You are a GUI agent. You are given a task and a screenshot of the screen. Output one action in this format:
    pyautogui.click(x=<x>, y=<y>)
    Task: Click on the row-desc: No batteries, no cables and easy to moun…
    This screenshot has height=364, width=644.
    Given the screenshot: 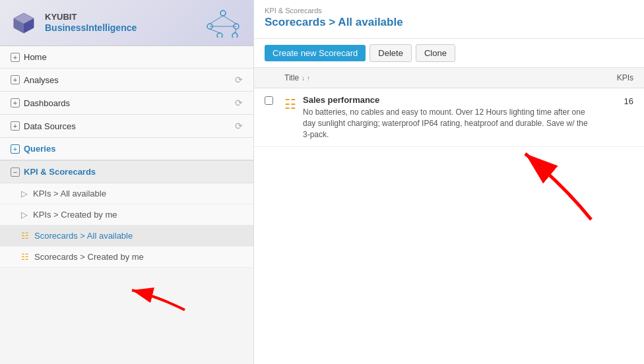 What is the action you would take?
    pyautogui.click(x=449, y=123)
    